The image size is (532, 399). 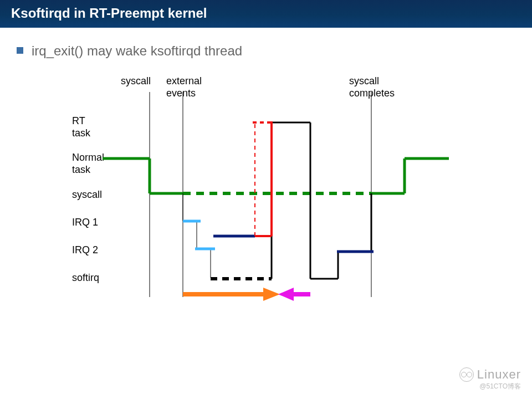 I want to click on arrow-orange, so click(x=232, y=294).